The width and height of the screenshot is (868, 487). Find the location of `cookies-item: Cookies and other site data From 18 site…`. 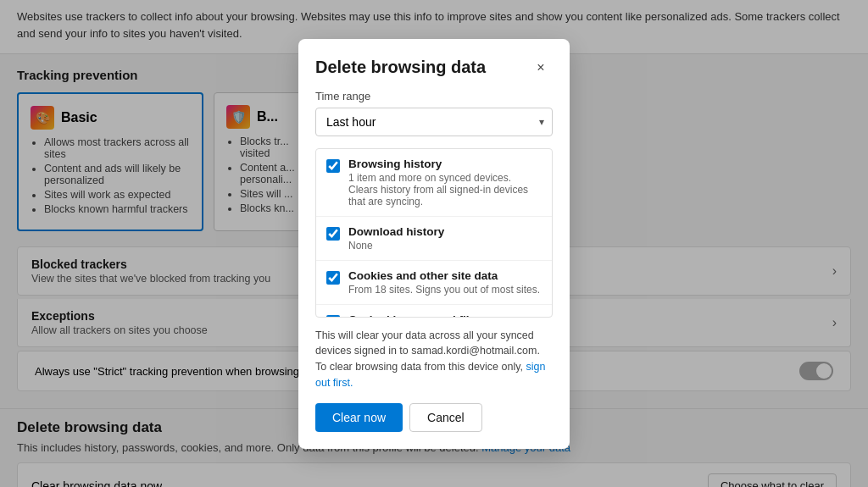

cookies-item: Cookies and other site data From 18 site… is located at coordinates (434, 283).